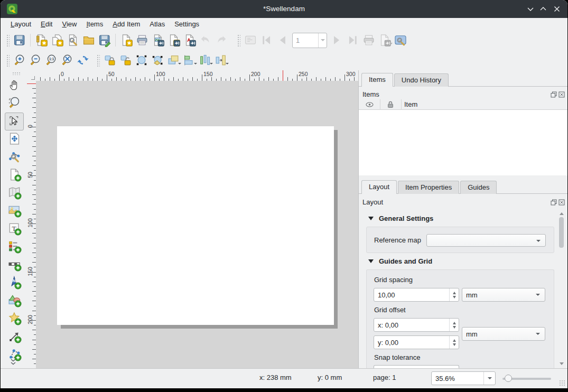 Image resolution: width=568 pixels, height=392 pixels. Describe the element at coordinates (142, 60) in the screenshot. I see `group-items-button` at that location.